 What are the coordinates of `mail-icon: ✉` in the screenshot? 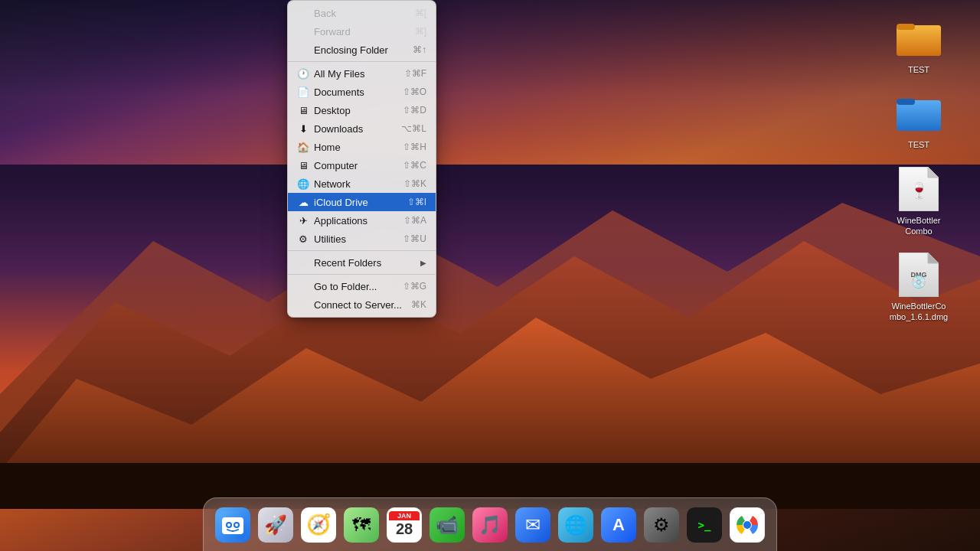 It's located at (533, 525).